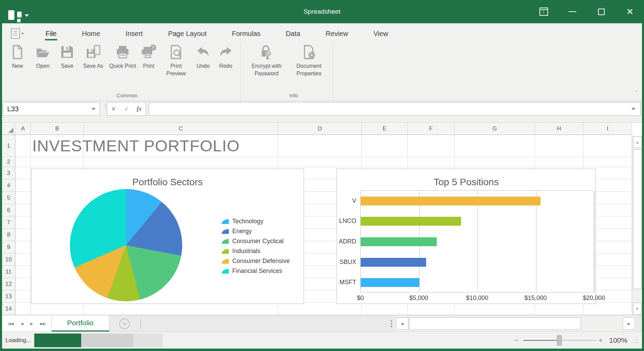 This screenshot has width=644, height=351. What do you see at coordinates (23, 223) in the screenshot?
I see `cell-A7` at bounding box center [23, 223].